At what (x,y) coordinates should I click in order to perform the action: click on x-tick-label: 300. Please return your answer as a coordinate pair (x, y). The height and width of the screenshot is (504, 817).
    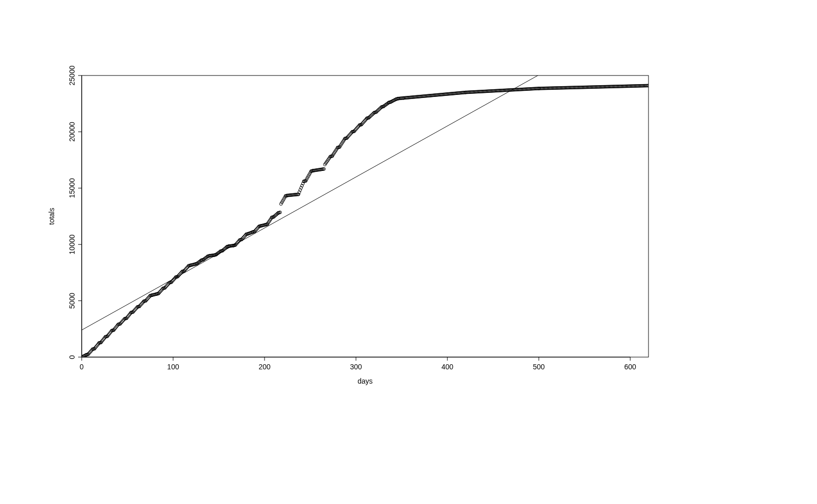
    Looking at the image, I should click on (356, 367).